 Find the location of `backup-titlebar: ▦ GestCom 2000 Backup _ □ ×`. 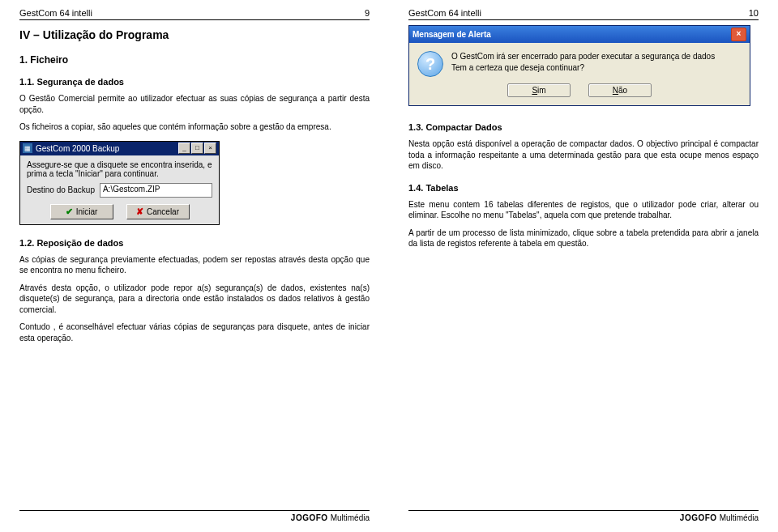

backup-titlebar: ▦ GestCom 2000 Backup _ □ × is located at coordinates (120, 149).